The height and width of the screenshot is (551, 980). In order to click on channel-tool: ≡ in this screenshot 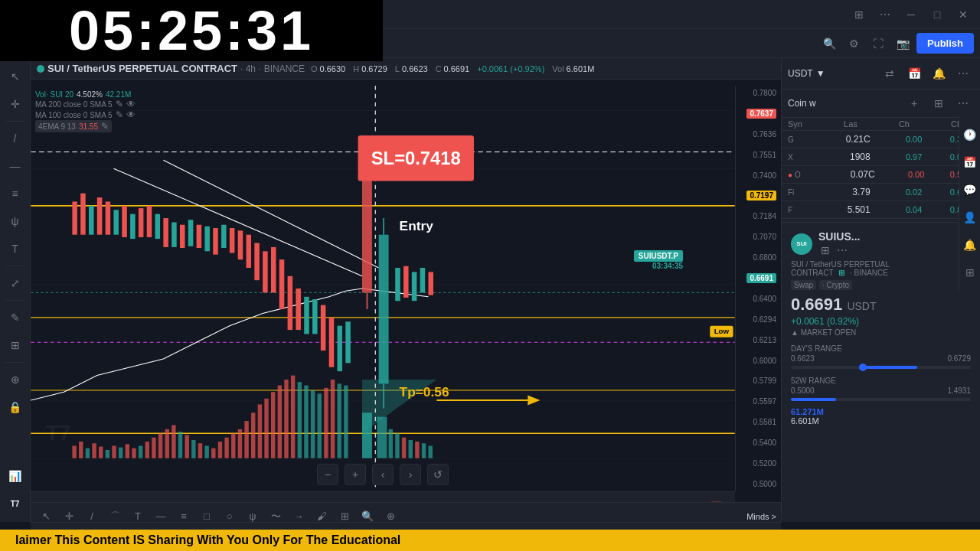, I will do `click(15, 194)`.